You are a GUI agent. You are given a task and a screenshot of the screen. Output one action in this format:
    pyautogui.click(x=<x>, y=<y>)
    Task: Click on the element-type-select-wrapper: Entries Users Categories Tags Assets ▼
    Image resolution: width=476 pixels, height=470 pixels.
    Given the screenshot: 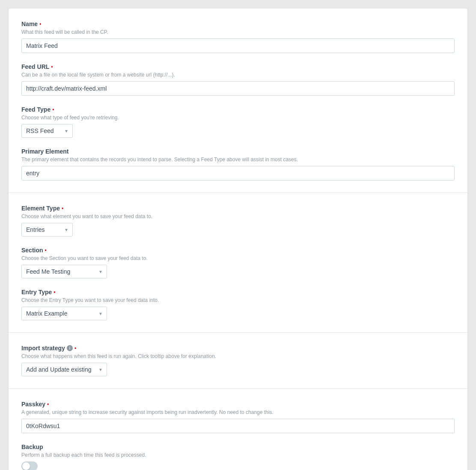 What is the action you would take?
    pyautogui.click(x=47, y=230)
    